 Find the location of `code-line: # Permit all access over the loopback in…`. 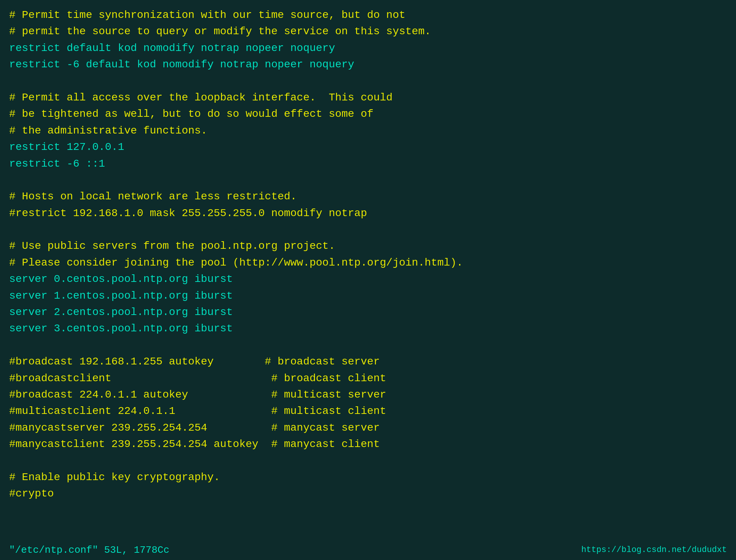

code-line: # Permit all access over the loopback in… is located at coordinates (201, 97).